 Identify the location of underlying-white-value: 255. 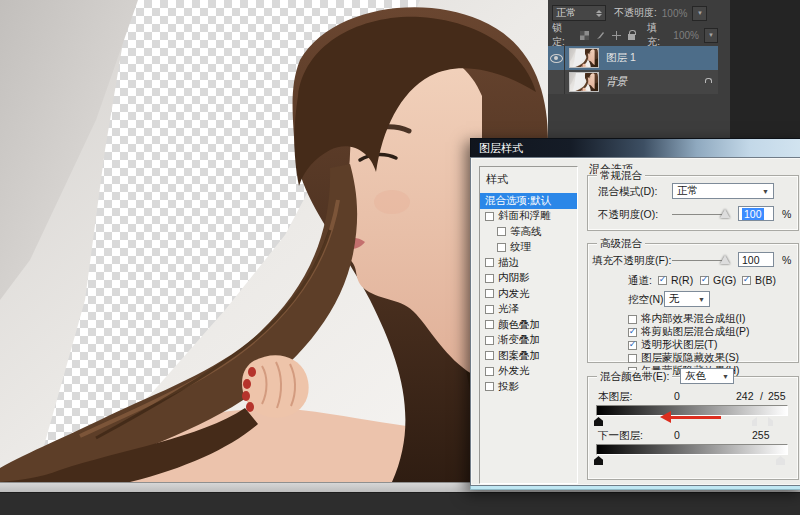
(761, 435).